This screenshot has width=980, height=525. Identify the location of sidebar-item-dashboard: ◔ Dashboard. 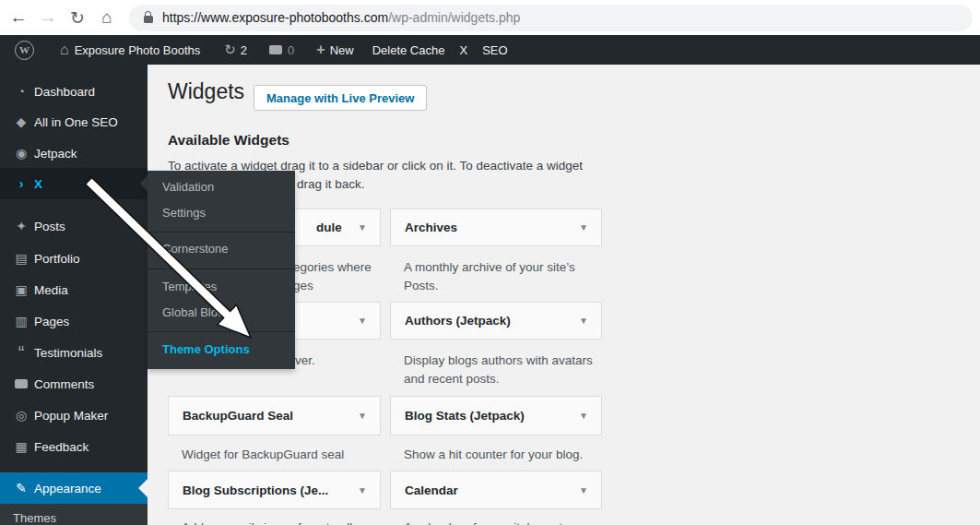
(74, 91).